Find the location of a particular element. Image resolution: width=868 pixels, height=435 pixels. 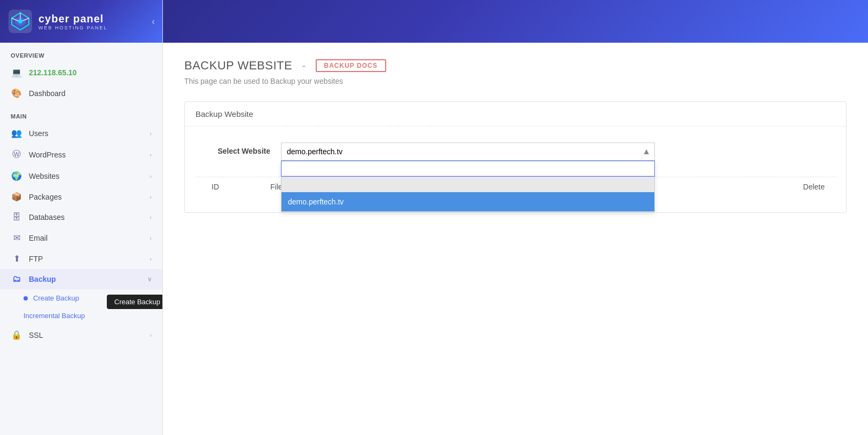

websites-icon: 🌍 is located at coordinates (17, 176).